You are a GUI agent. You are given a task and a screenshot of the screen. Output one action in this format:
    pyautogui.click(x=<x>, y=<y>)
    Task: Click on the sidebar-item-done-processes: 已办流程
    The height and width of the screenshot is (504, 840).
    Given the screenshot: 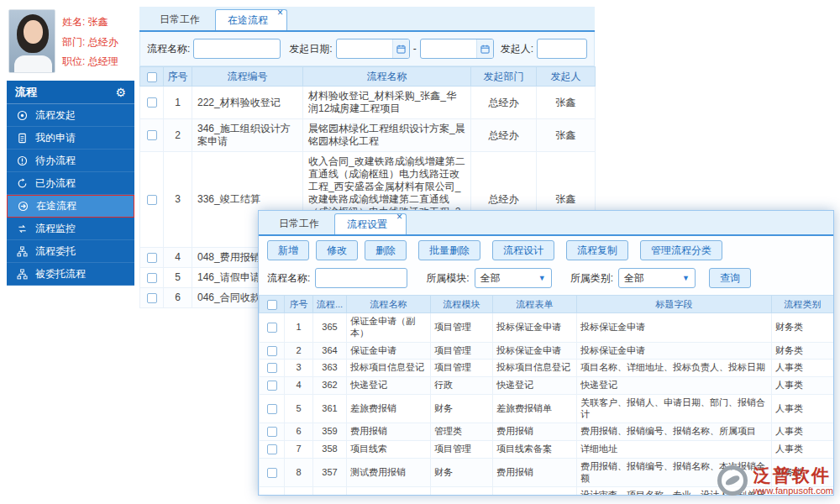 What is the action you would take?
    pyautogui.click(x=71, y=183)
    